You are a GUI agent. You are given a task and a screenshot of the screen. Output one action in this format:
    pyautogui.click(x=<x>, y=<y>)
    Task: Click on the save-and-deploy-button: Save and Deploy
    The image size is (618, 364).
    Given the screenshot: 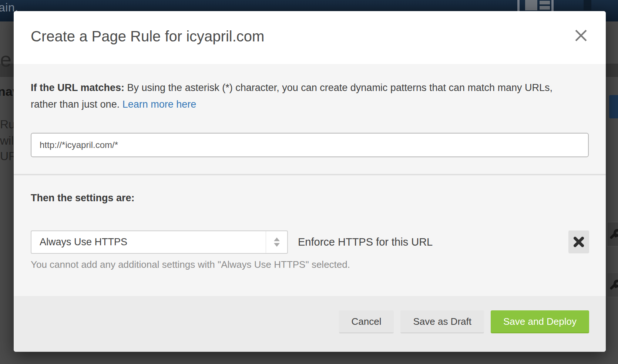 What is the action you would take?
    pyautogui.click(x=540, y=322)
    